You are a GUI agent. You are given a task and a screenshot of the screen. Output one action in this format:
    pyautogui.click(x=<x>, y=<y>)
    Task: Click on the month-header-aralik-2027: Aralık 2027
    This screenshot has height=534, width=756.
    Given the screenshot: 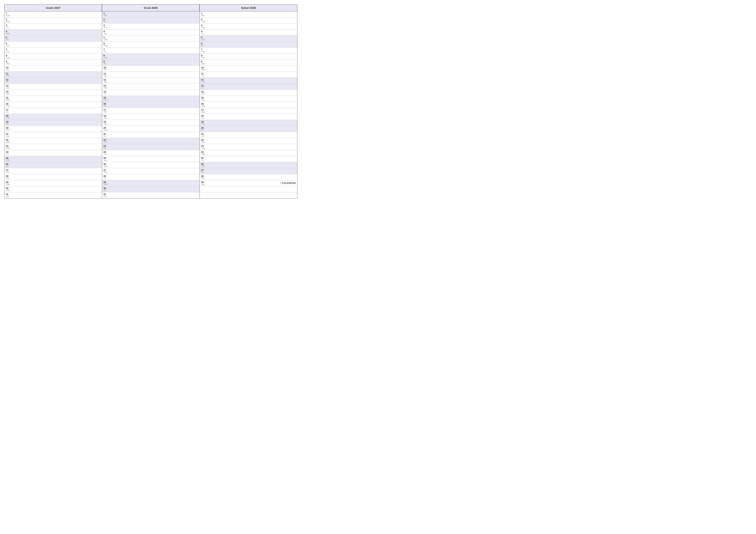 What is the action you would take?
    pyautogui.click(x=53, y=8)
    